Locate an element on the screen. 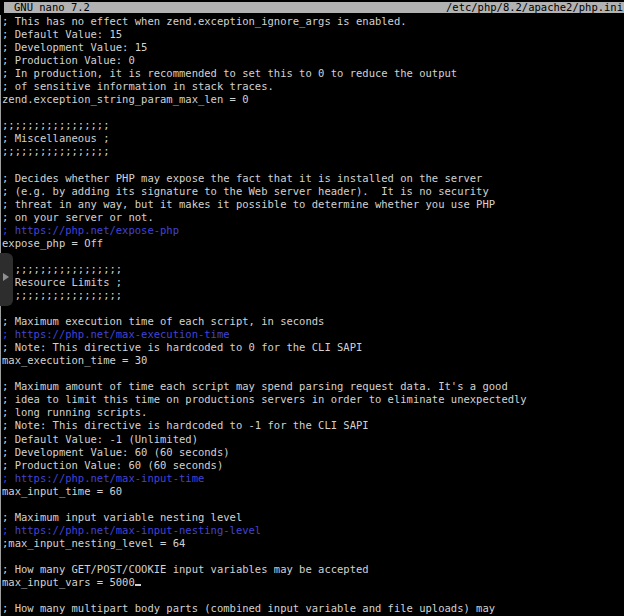 The width and height of the screenshot is (624, 616). editor-line: ; Default Value: 15 is located at coordinates (312, 34).